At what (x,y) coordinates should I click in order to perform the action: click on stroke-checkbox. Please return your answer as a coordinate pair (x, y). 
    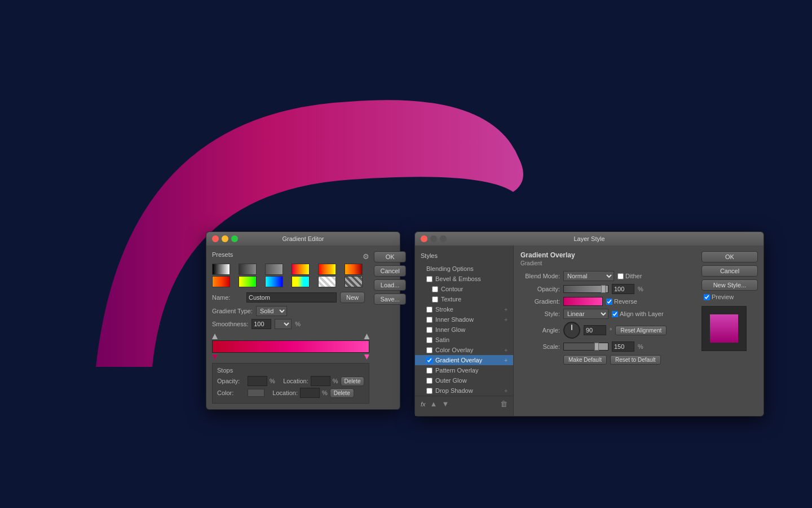
    Looking at the image, I should click on (430, 309).